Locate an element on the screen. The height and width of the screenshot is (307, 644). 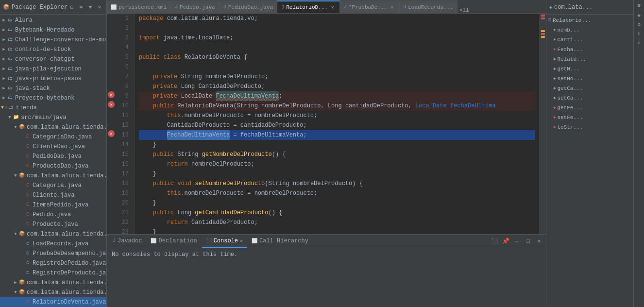
tree-item-pedido-dao: ▶ C PedidoDao.java is located at coordinates (53, 156).